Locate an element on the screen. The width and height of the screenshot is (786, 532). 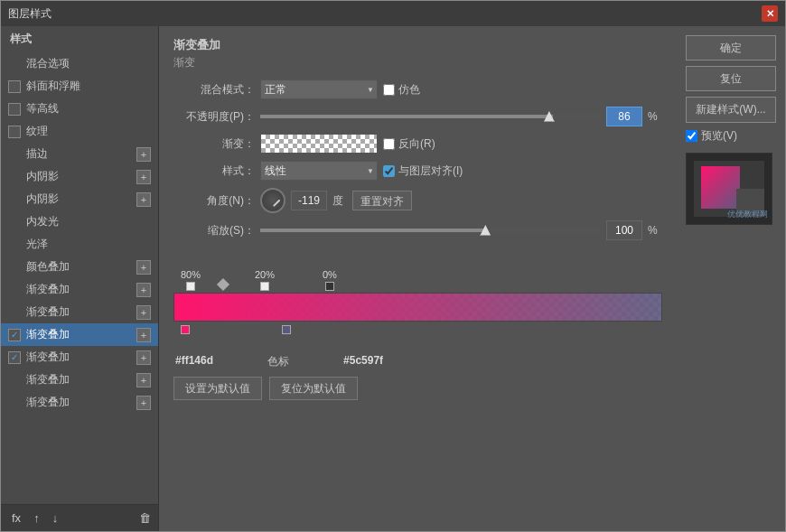
angle-input is located at coordinates (309, 201).